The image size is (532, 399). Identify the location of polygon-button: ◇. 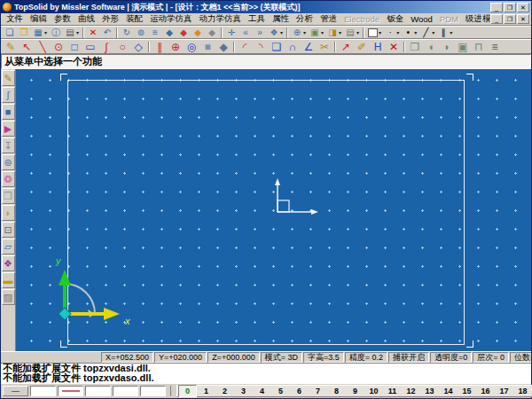
(138, 46).